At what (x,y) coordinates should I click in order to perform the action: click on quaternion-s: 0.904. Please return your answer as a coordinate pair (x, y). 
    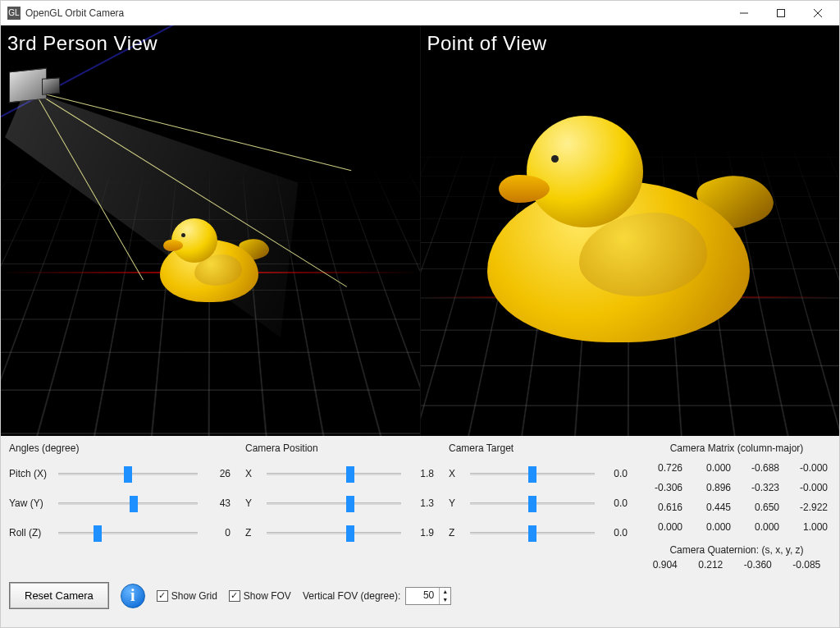
    Looking at the image, I should click on (665, 565).